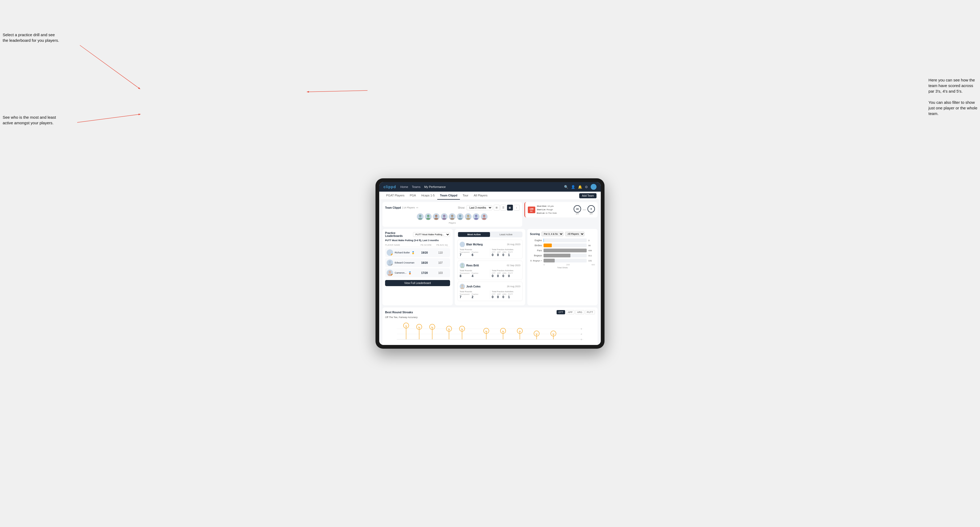 This screenshot has height=527, width=980. Describe the element at coordinates (392, 265) in the screenshot. I see `lb-badge-2: 2` at that location.